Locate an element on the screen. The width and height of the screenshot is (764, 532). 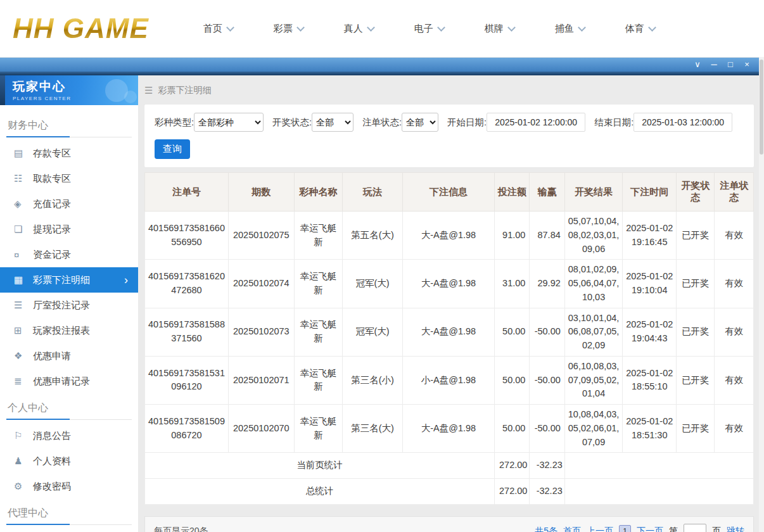
nav-item-fishing: 捕鱼 is located at coordinates (570, 29).